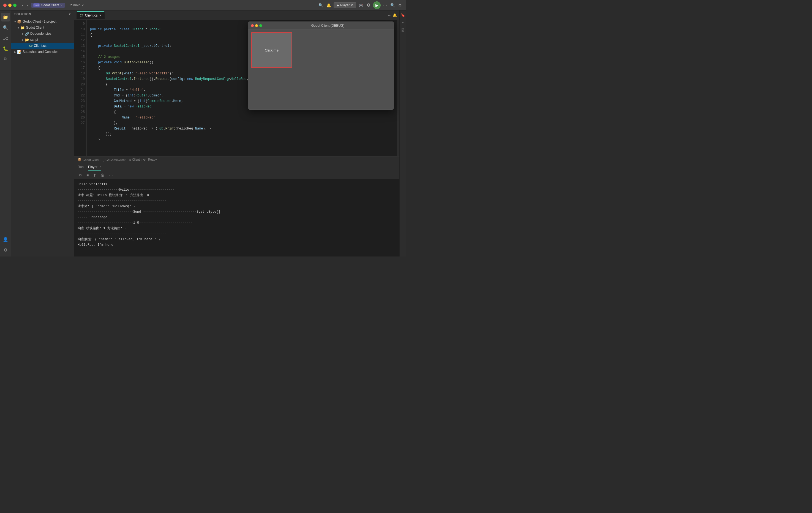  I want to click on forward-button: ›, so click(28, 5).